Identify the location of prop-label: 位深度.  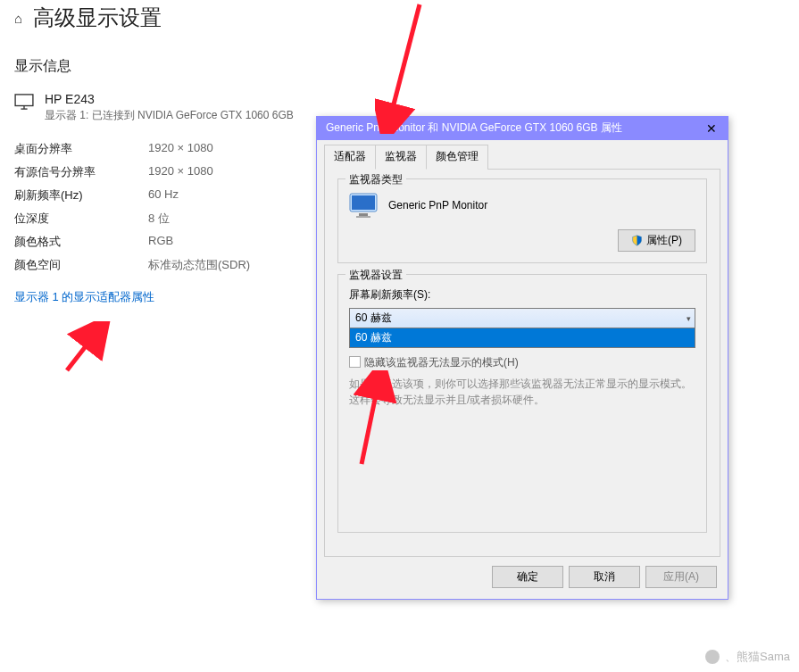
(81, 219).